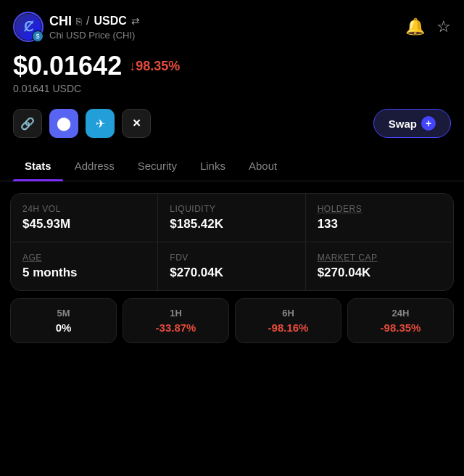  Describe the element at coordinates (154, 67) in the screenshot. I see `price-change: ↓98.35%` at that location.